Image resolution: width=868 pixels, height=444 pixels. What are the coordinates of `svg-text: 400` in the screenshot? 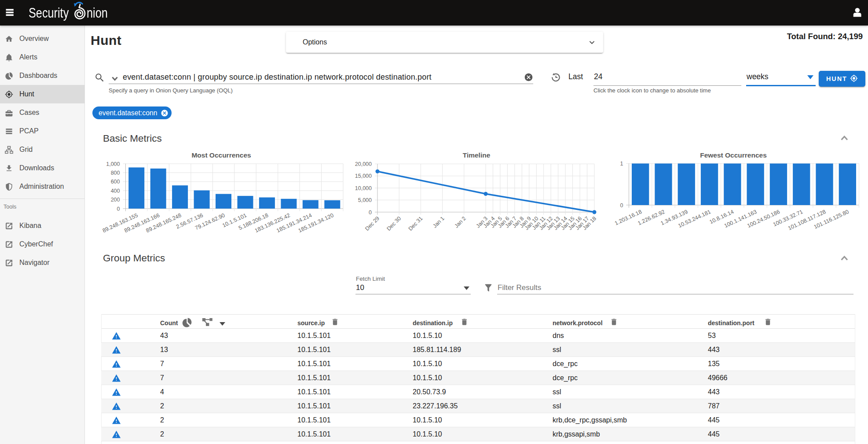 It's located at (115, 191).